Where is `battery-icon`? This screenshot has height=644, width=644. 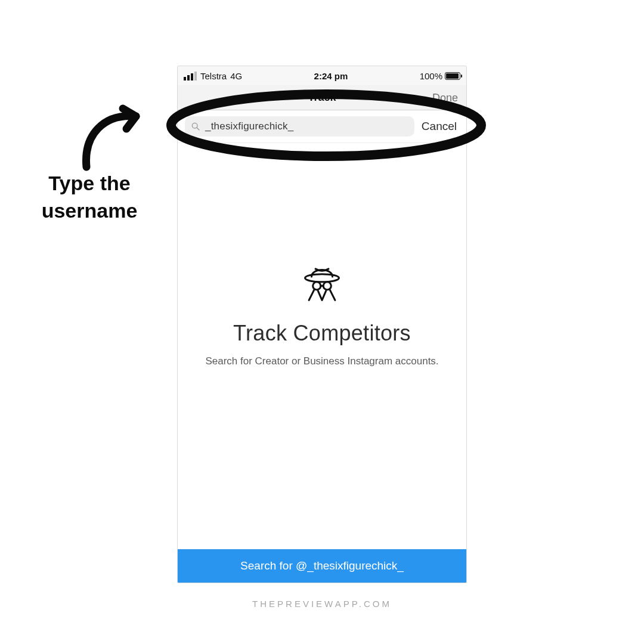 battery-icon is located at coordinates (453, 76).